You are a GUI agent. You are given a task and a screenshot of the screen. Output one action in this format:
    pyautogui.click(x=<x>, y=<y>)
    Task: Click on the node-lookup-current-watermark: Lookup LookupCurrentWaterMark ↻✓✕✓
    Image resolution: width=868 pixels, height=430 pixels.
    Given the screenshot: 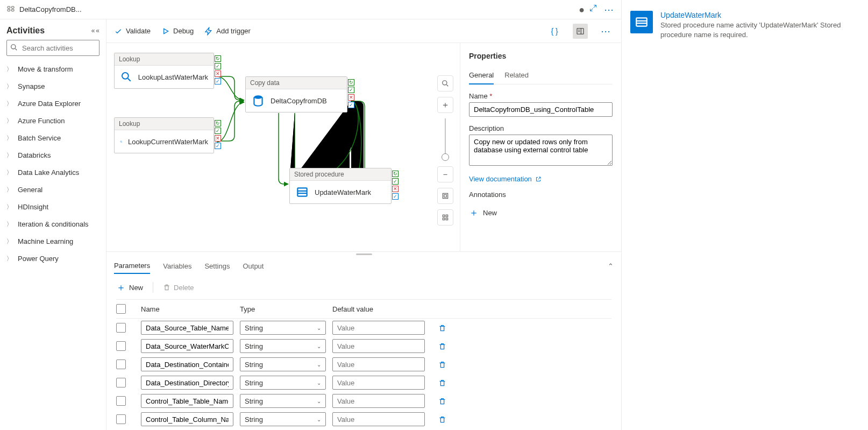 What is the action you would take?
    pyautogui.click(x=164, y=136)
    